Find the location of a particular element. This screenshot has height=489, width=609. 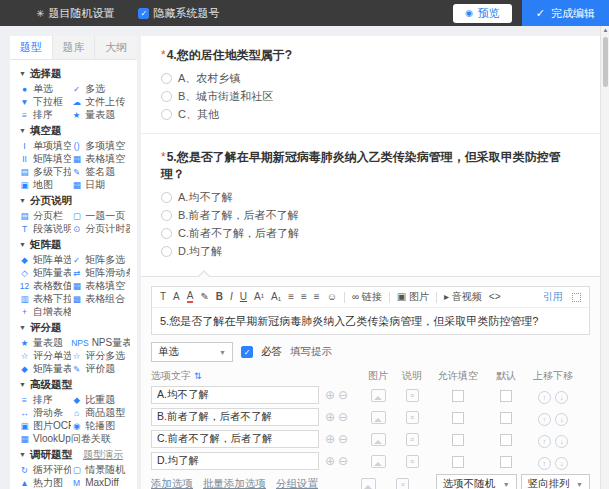

font-color-icon: A is located at coordinates (190, 297).